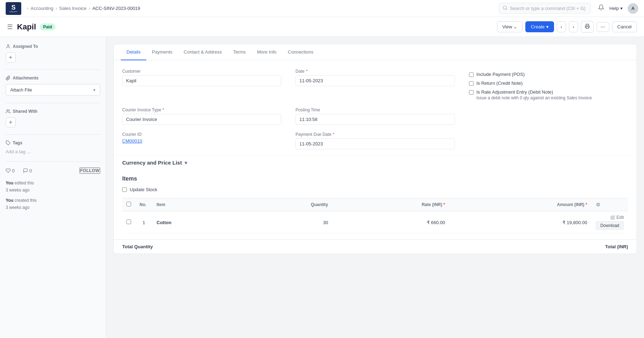 This screenshot has height=338, width=644. I want to click on is-return-item: Is Return (Credit Note), so click(548, 83).